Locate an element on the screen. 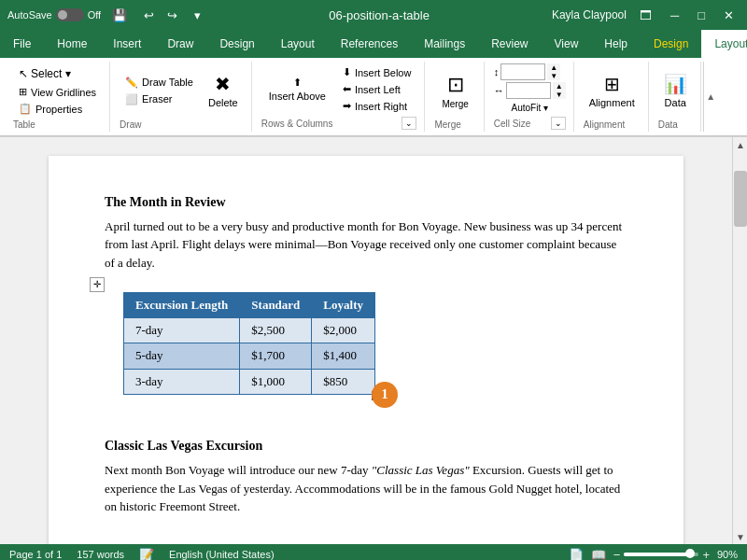  autofit-button: AutoFit ▾ is located at coordinates (530, 108).